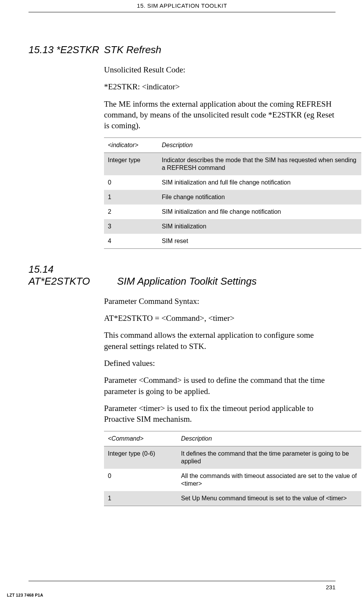 Image resolution: width=364 pixels, height=602 pixels. What do you see at coordinates (233, 164) in the screenshot?
I see `table-row: Integer type Indicator describes the mod…` at bounding box center [233, 164].